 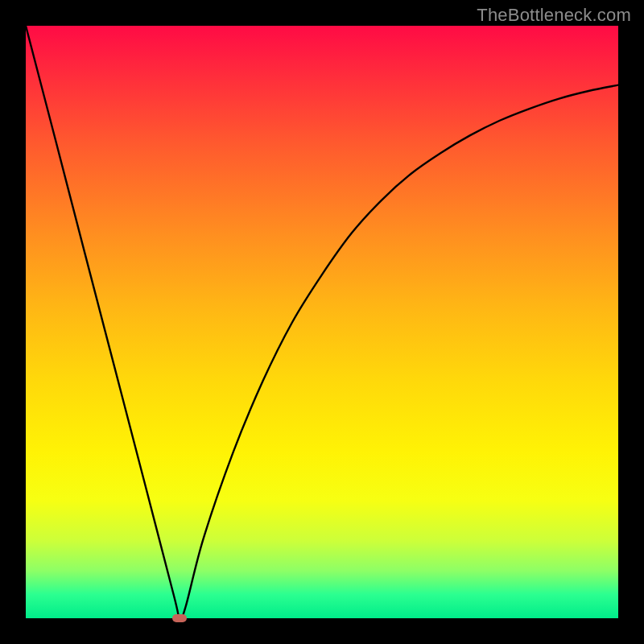 I want to click on watermark-label: TheBottleneck.com, so click(x=554, y=15).